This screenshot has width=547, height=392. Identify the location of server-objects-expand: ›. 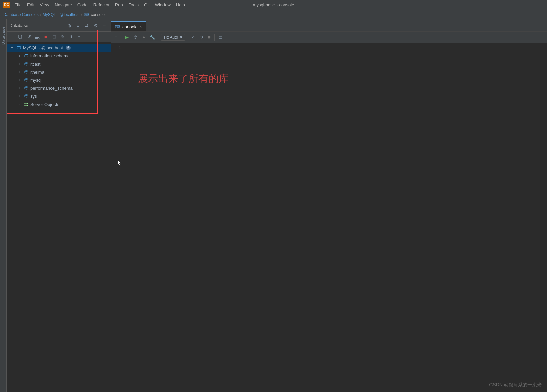
(20, 104).